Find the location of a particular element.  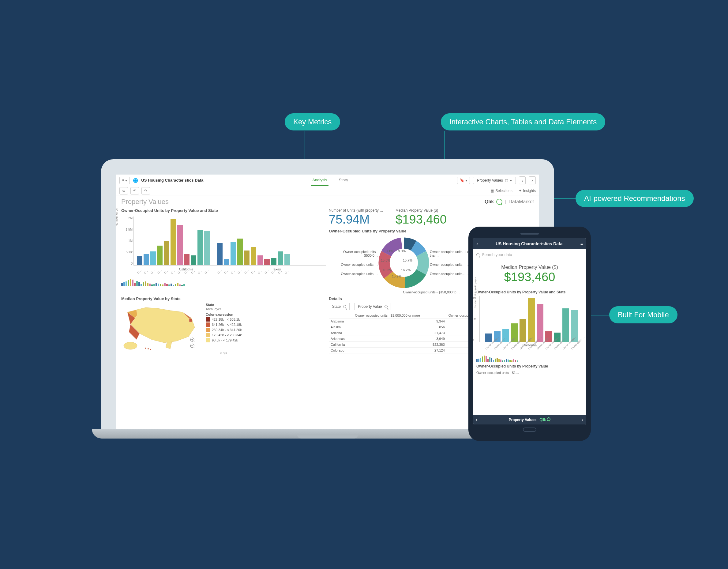

bar-chart-tile: Owner-Occupied Units by Property Value a… is located at coordinates (224, 251).